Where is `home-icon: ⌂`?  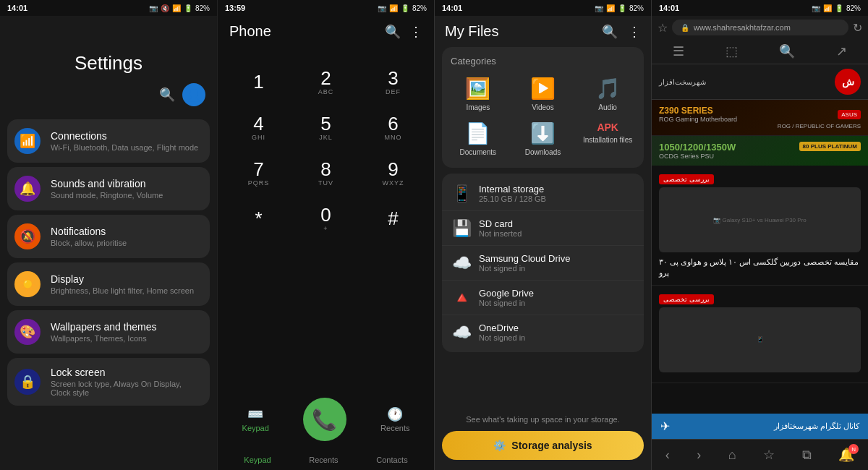 home-icon: ⌂ is located at coordinates (732, 456).